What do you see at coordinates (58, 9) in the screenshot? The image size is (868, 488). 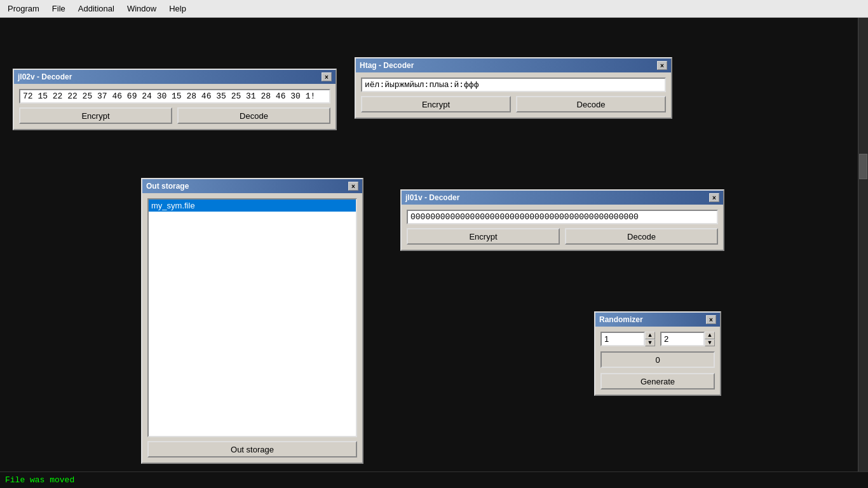 I see `menu-file: File` at bounding box center [58, 9].